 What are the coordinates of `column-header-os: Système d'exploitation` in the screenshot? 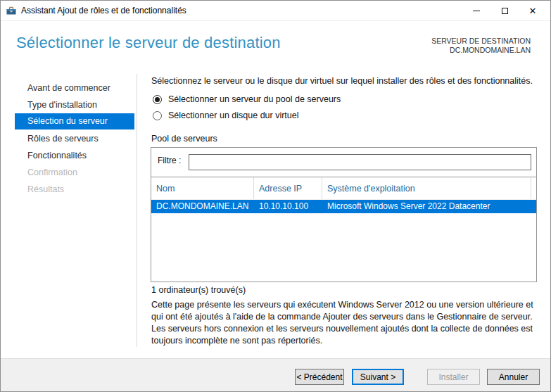 It's located at (426, 189).